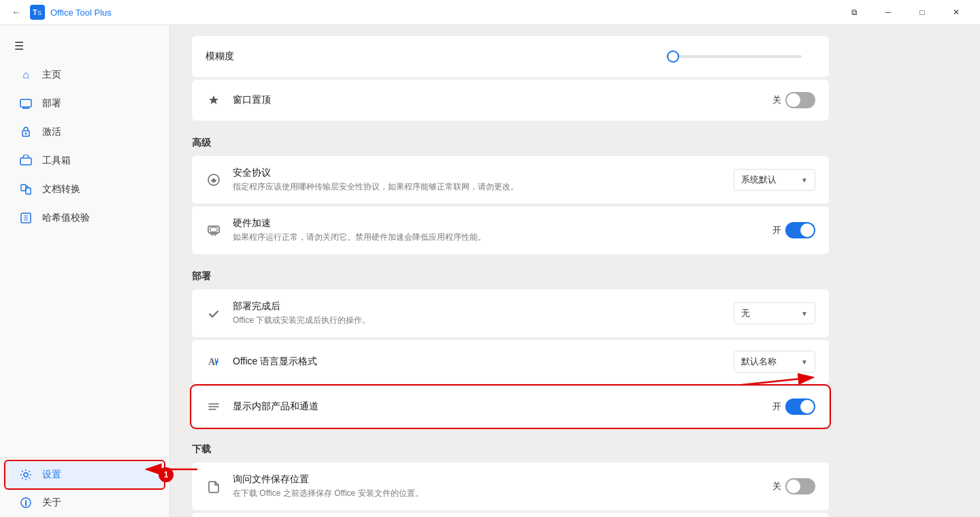 This screenshot has width=980, height=517. What do you see at coordinates (26, 189) in the screenshot?
I see `docconv-icon` at bounding box center [26, 189].